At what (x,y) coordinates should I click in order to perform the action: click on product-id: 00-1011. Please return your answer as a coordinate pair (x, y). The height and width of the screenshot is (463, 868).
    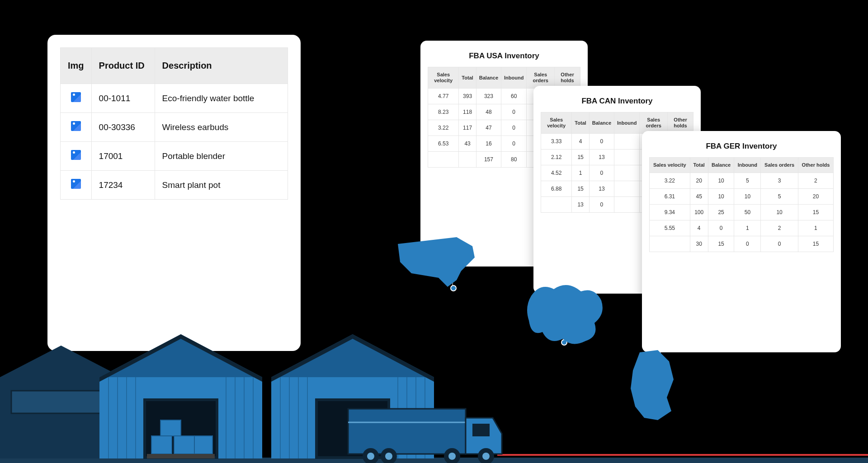
    Looking at the image, I should click on (123, 98).